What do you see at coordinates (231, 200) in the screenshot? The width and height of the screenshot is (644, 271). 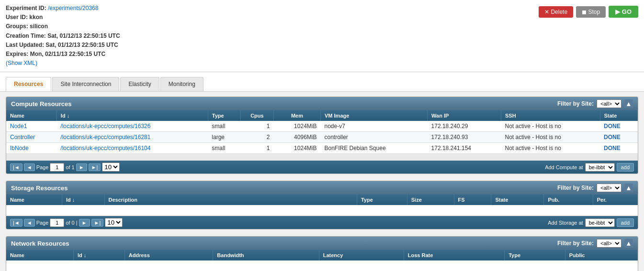 I see `storage-col-description: Description` at bounding box center [231, 200].